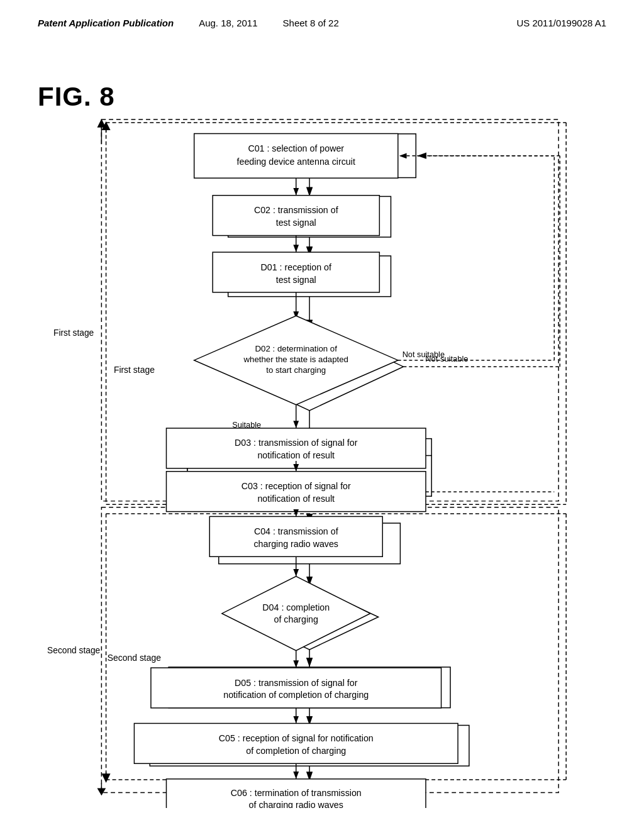 The image size is (644, 830). What do you see at coordinates (77, 97) in the screenshot?
I see `figure-label: FIG. 8` at bounding box center [77, 97].